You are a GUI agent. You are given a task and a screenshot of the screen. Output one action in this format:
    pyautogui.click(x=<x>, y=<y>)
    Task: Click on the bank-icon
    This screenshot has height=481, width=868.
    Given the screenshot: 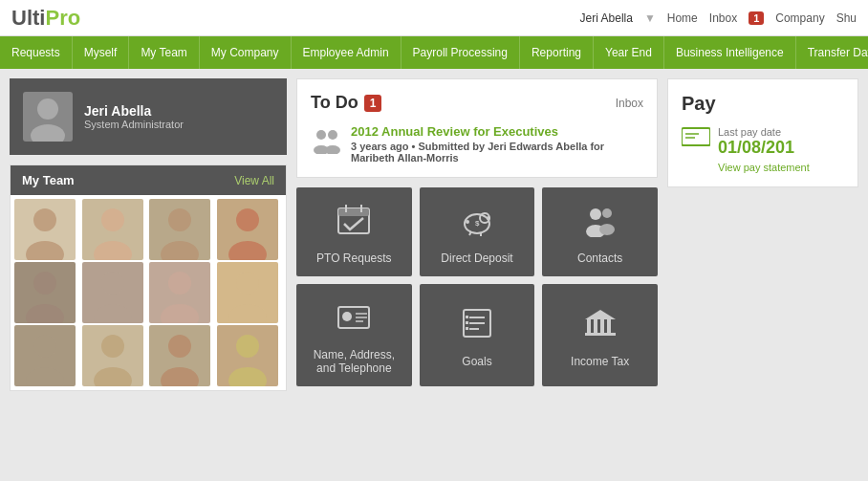 What is the action you would take?
    pyautogui.click(x=600, y=327)
    